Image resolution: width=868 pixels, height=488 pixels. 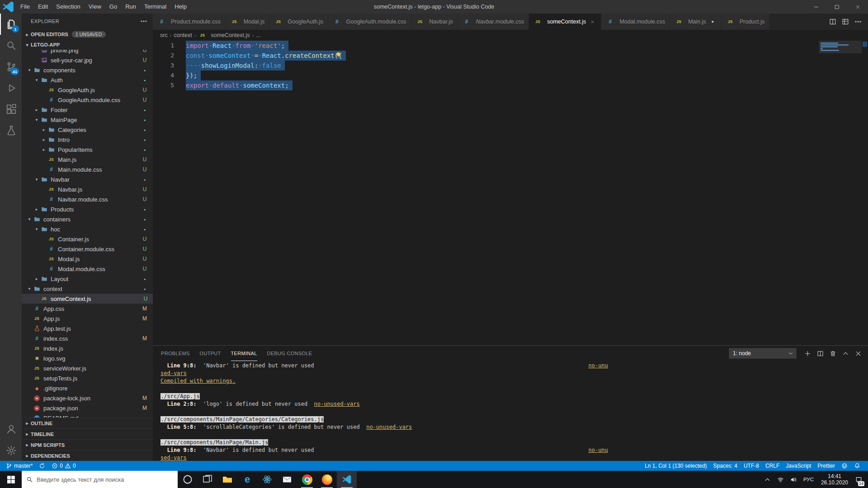 What do you see at coordinates (63, 466) in the screenshot?
I see `problems-indicator: 00` at bounding box center [63, 466].